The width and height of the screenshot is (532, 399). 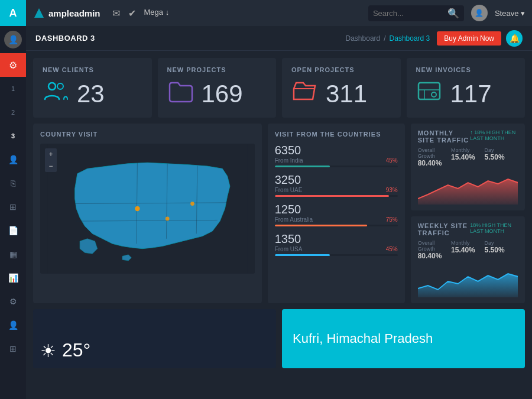 I want to click on weekly-stat-0: Overall Growth 80.40%, so click(x=434, y=250).